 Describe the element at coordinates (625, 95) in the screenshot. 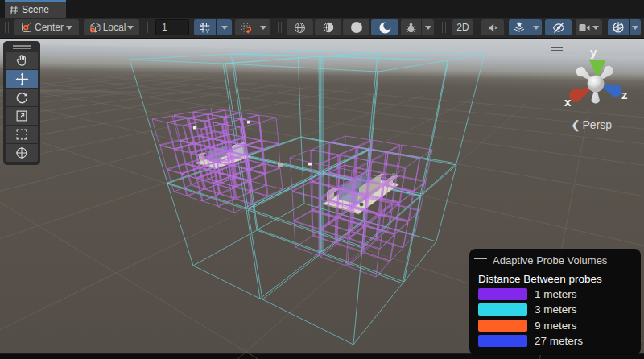

I see `svg-text: z` at that location.